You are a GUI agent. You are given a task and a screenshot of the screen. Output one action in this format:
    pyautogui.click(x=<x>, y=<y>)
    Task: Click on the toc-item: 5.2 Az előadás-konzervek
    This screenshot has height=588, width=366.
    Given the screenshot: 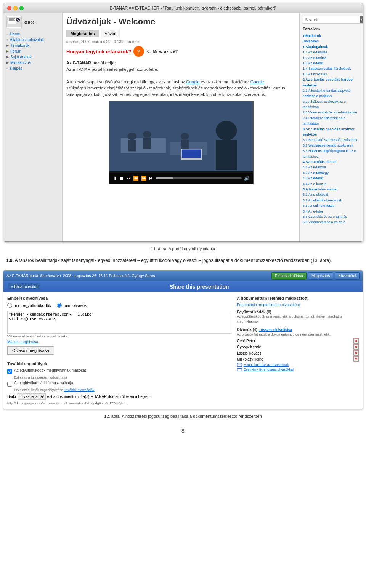 What is the action you would take?
    pyautogui.click(x=331, y=200)
    